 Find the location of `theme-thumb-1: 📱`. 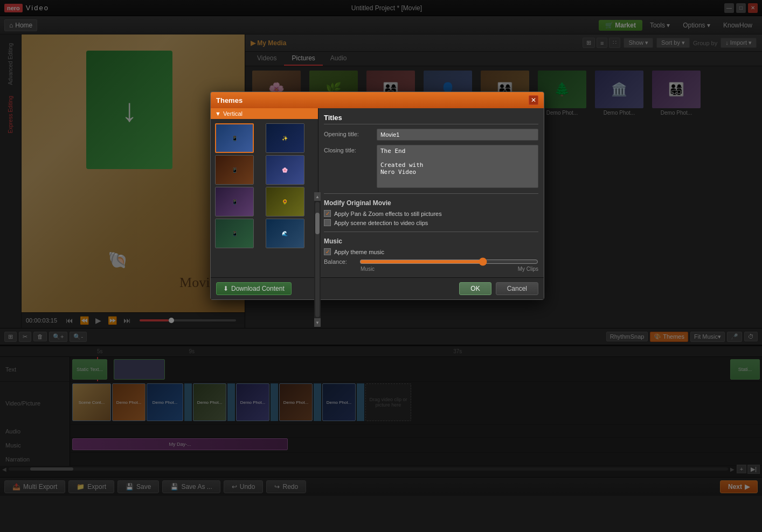

theme-thumb-1: 📱 is located at coordinates (234, 138).